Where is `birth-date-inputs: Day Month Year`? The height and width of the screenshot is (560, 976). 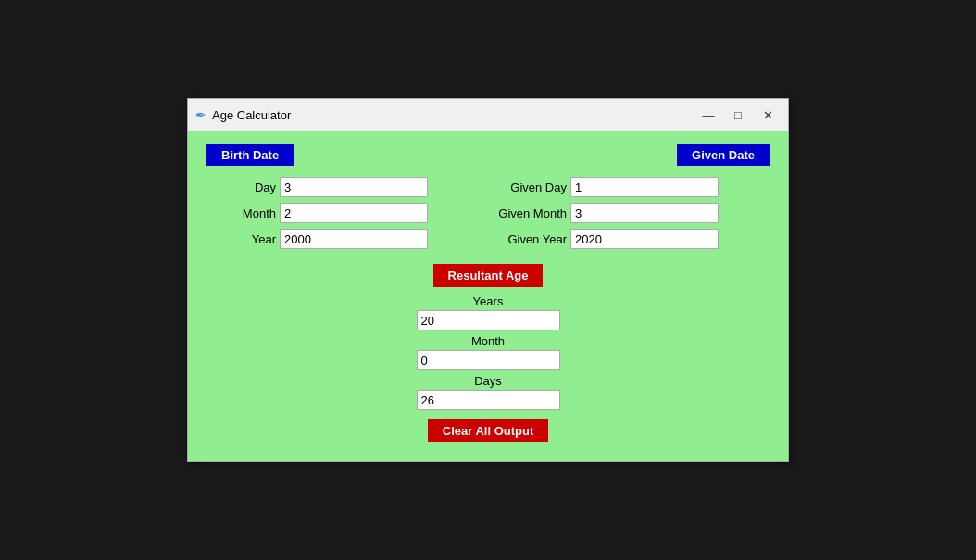 birth-date-inputs: Day Month Year is located at coordinates (343, 216).